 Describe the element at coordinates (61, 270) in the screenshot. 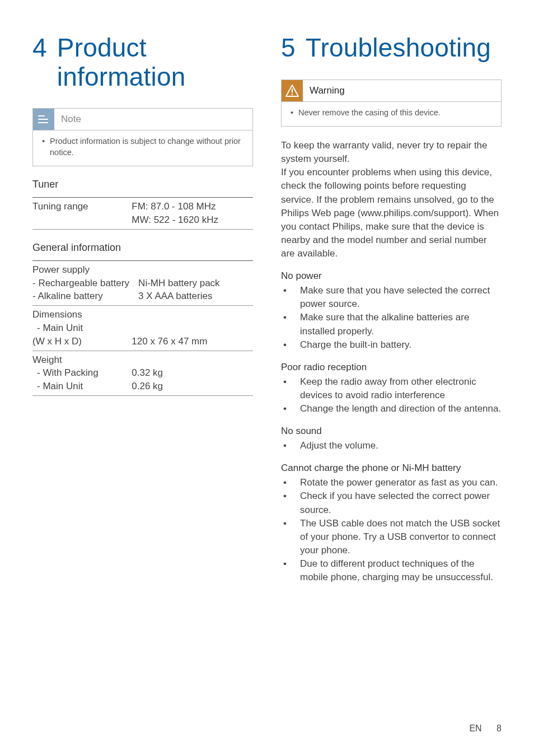

I see `power-supply-label: Power supply` at that location.